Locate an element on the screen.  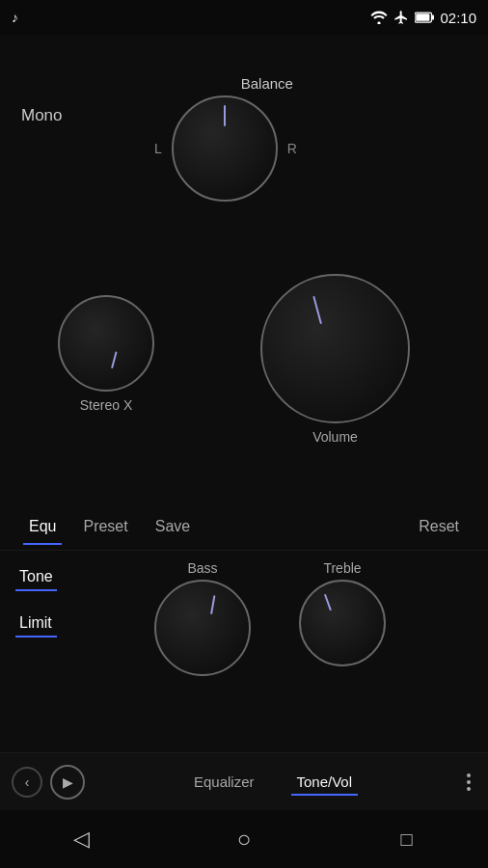
nav-tabs: Equalizer Tone/Vol is located at coordinates (273, 781).